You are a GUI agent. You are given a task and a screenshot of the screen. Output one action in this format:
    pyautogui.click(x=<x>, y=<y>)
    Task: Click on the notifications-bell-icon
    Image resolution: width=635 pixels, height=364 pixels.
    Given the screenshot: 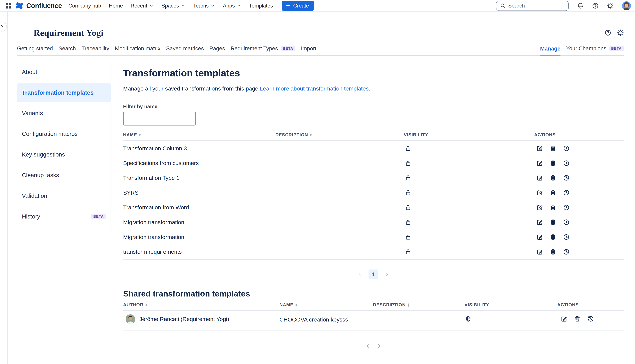 What is the action you would take?
    pyautogui.click(x=580, y=6)
    